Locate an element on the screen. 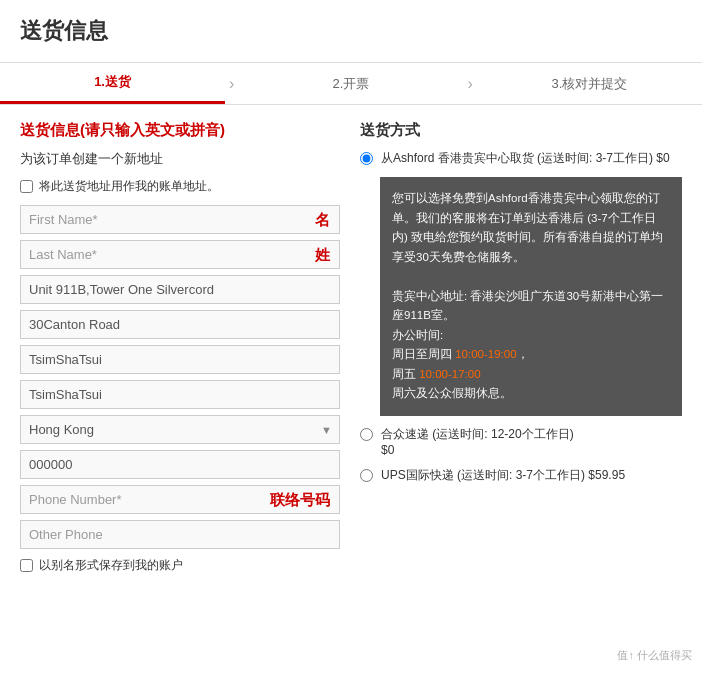 The height and width of the screenshot is (673, 702). watermark: 值↑ 什么值得买 is located at coordinates (654, 656).